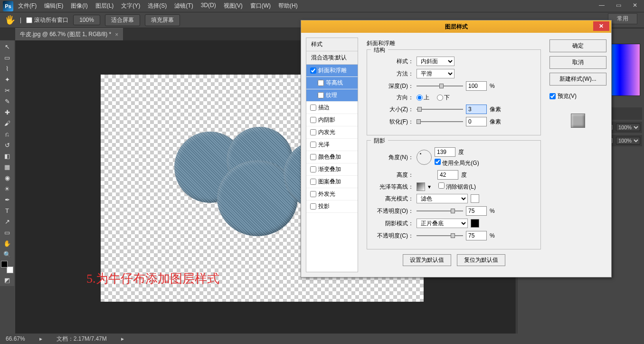  What do you see at coordinates (332, 71) in the screenshot?
I see `style-item-bevel: 斜面和浮雕` at bounding box center [332, 71].